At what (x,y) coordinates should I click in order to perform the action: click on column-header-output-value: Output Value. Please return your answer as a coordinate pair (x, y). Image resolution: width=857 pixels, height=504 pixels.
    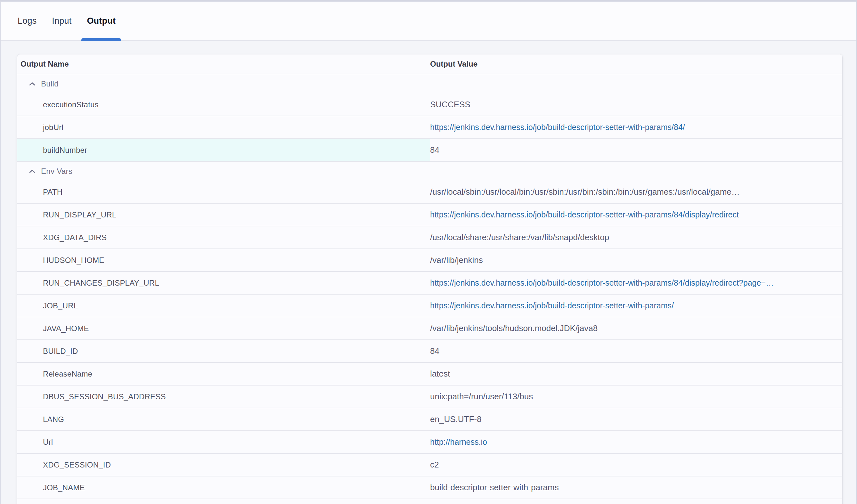
    Looking at the image, I should click on (636, 64).